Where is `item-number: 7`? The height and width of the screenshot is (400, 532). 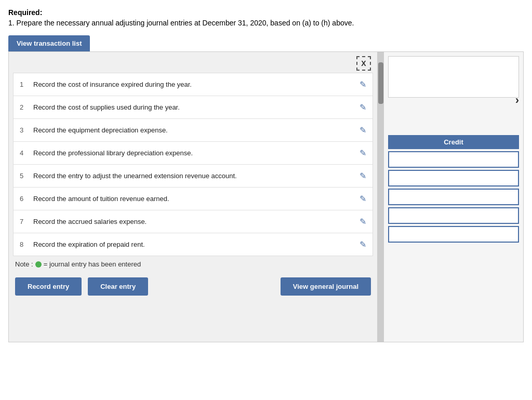 item-number: 7 is located at coordinates (24, 221).